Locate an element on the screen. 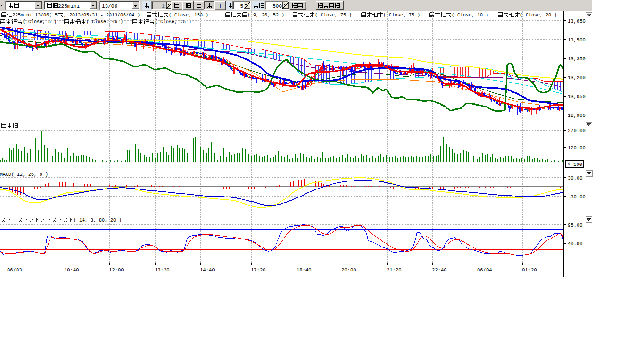 The height and width of the screenshot is (362, 644). svg-text: ( 14, 3, 80, 20 ) is located at coordinates (98, 221).